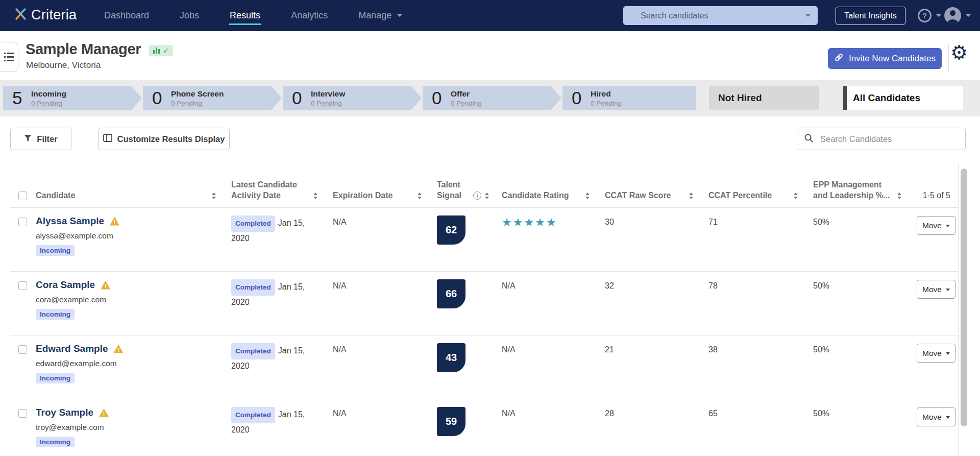  I want to click on brand-name: Criteria, so click(54, 15).